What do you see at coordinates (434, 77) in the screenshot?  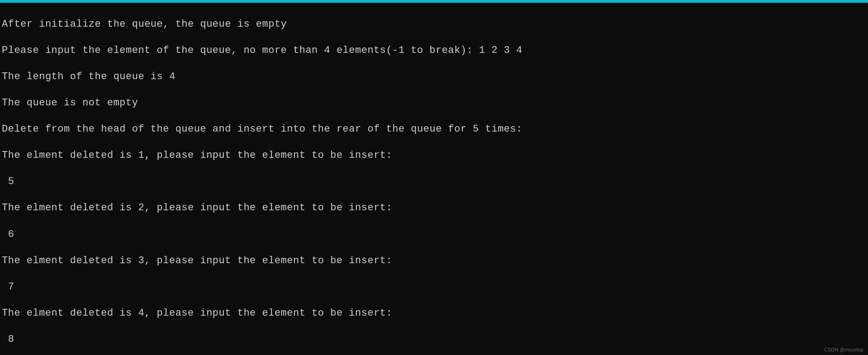 I see `output-line: The length of the queue is 4` at bounding box center [434, 77].